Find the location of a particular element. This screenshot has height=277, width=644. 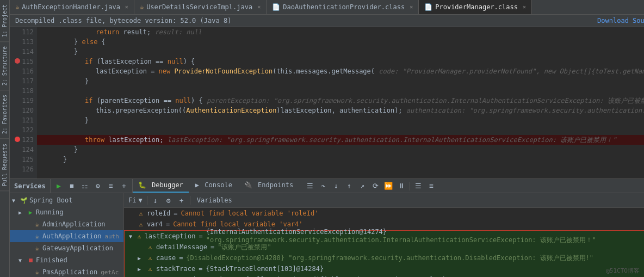

arrow-admin: ▶ is located at coordinates (28, 224).